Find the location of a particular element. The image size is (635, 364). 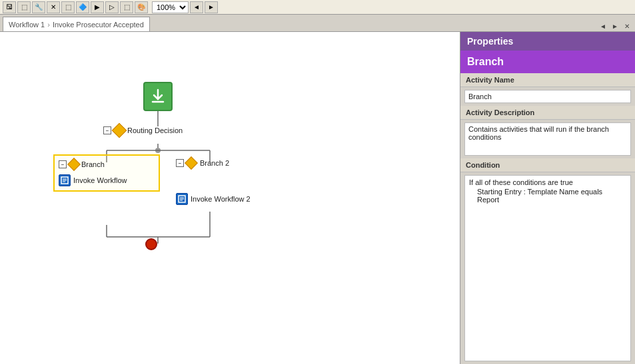

toolbar-btn-4: ✕ is located at coordinates (53, 7).